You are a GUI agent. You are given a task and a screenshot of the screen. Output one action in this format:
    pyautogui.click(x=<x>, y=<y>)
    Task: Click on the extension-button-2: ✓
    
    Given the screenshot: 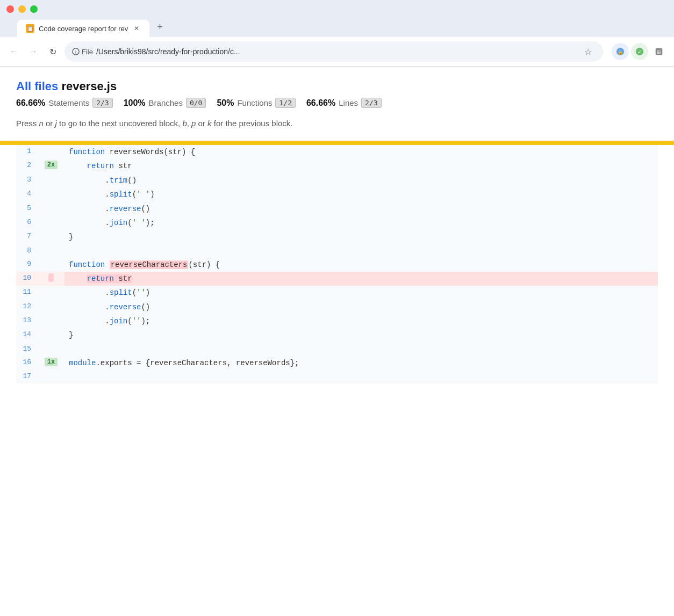 What is the action you would take?
    pyautogui.click(x=640, y=52)
    